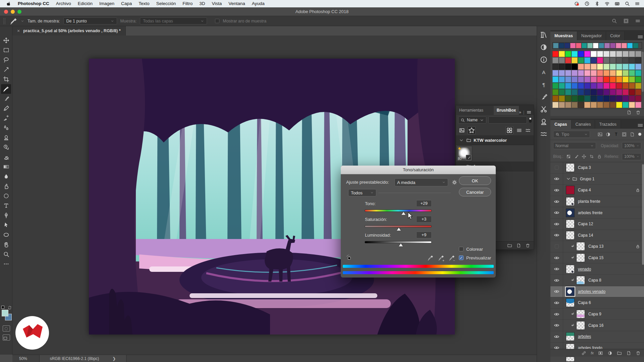 Image resolution: width=644 pixels, height=362 pixels. I want to click on layer-style-icon: fx, so click(592, 353).